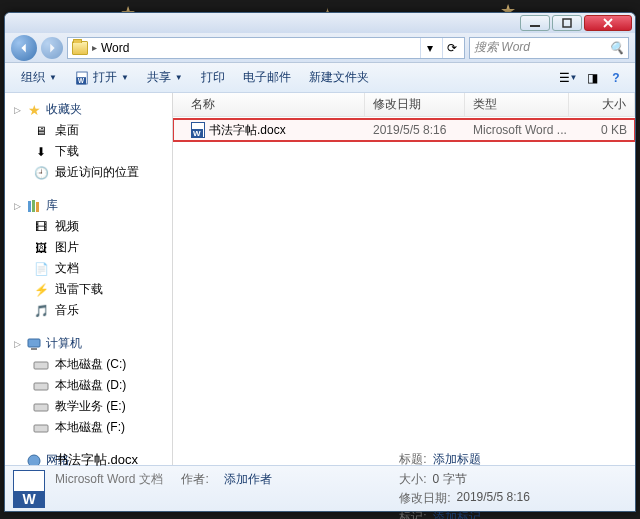 The height and width of the screenshot is (519, 640). Describe the element at coordinates (450, 480) in the screenshot. I see `details-size: 0 字节` at that location.